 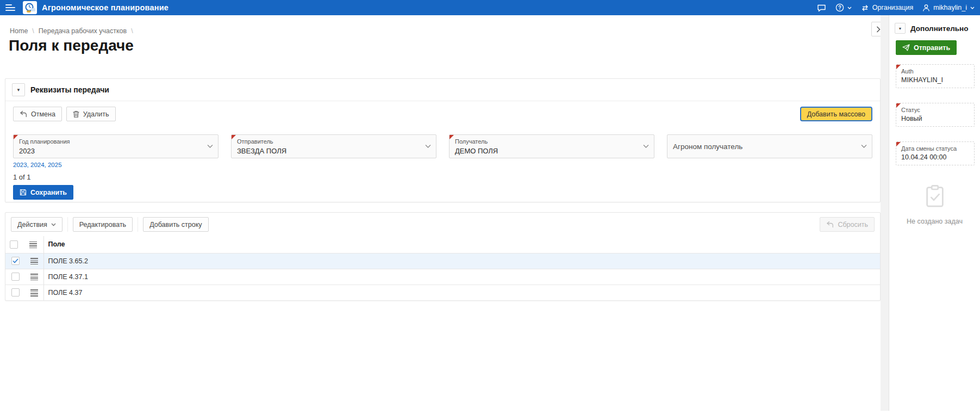 I want to click on year-links: 202320242025, so click(x=442, y=165).